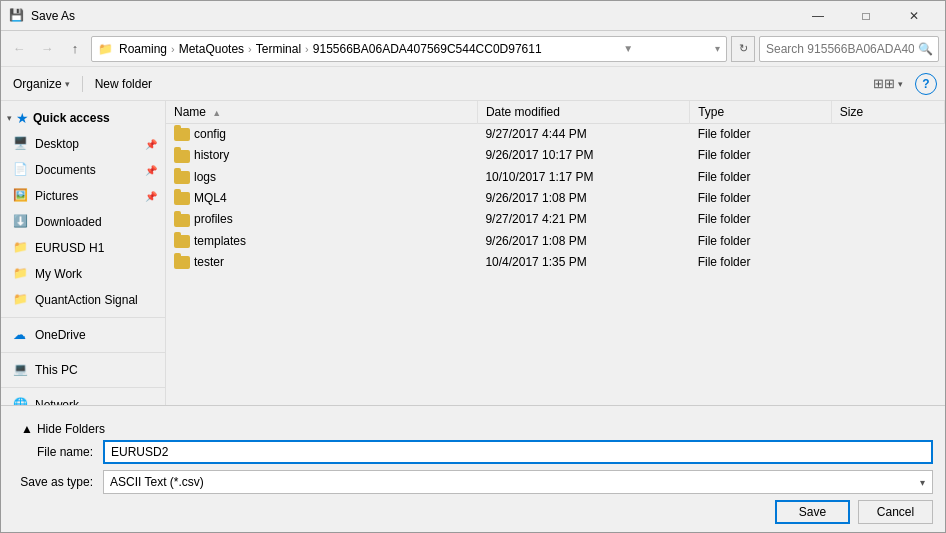  I want to click on my-work-icon: 📁, so click(21, 274).